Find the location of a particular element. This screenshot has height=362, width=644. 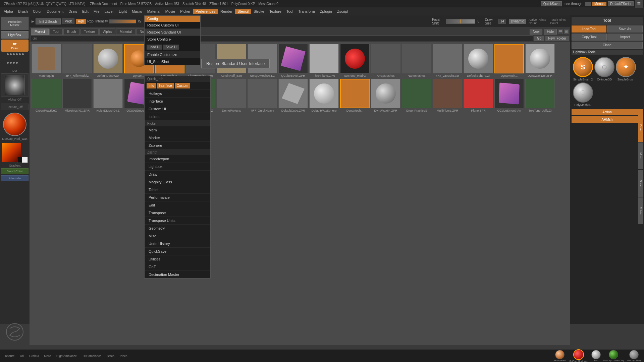

bottom-stitch: Stitch is located at coordinates (111, 356).